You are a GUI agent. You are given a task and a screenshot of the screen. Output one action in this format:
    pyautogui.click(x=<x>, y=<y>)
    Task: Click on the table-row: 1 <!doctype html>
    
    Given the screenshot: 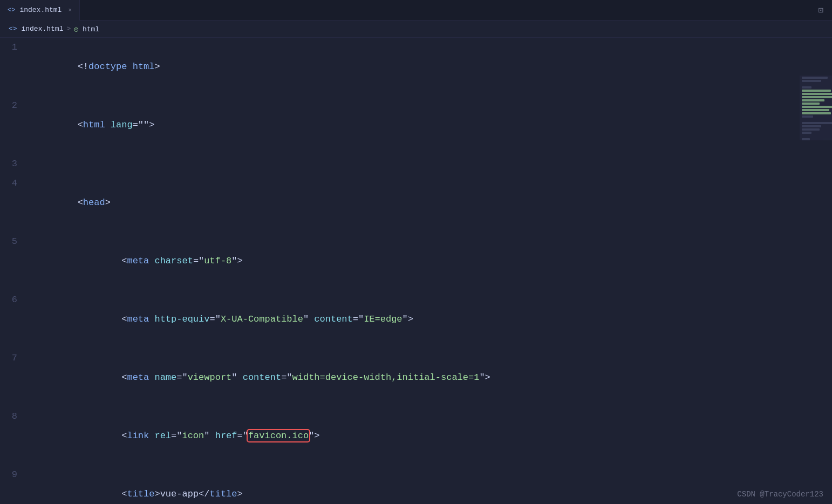 What is the action you would take?
    pyautogui.click(x=416, y=67)
    